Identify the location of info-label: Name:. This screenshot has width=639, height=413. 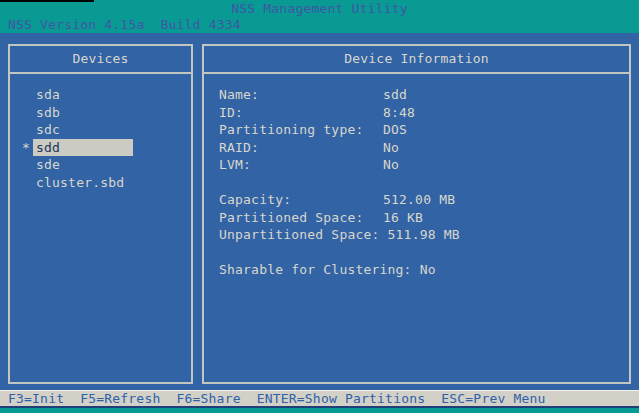
(297, 95).